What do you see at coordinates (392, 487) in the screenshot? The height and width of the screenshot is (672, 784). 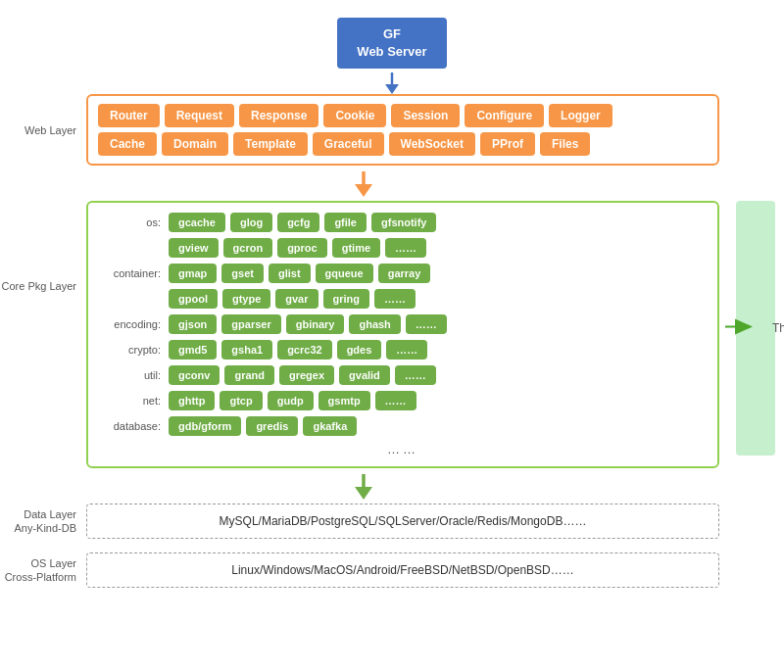 I see `arrow-to-data` at bounding box center [392, 487].